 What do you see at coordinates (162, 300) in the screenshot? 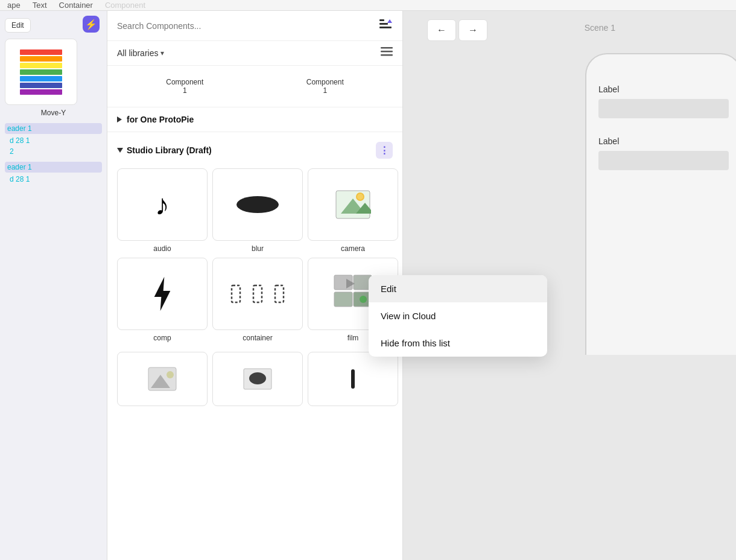
I see `item-card-comp: comp` at bounding box center [162, 300].